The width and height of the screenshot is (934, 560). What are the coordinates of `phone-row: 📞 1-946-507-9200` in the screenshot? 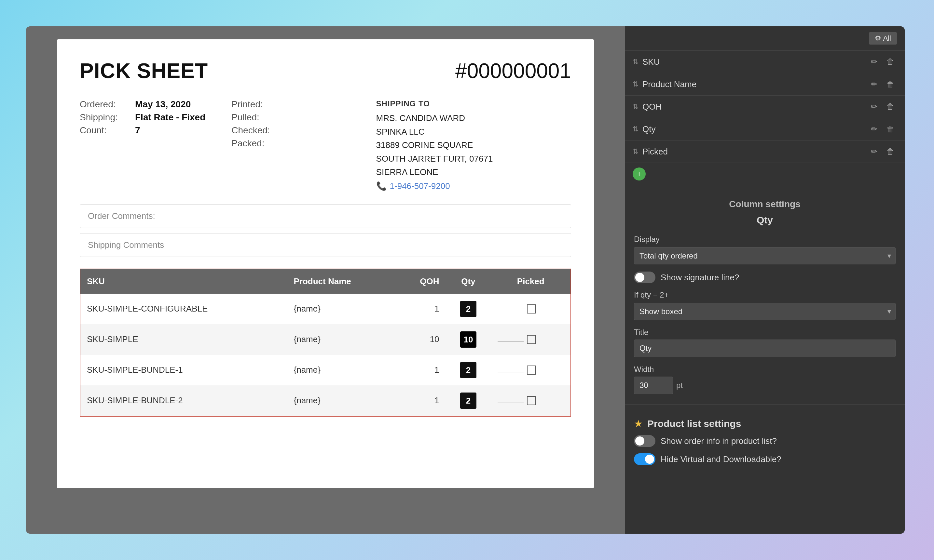 It's located at (435, 186).